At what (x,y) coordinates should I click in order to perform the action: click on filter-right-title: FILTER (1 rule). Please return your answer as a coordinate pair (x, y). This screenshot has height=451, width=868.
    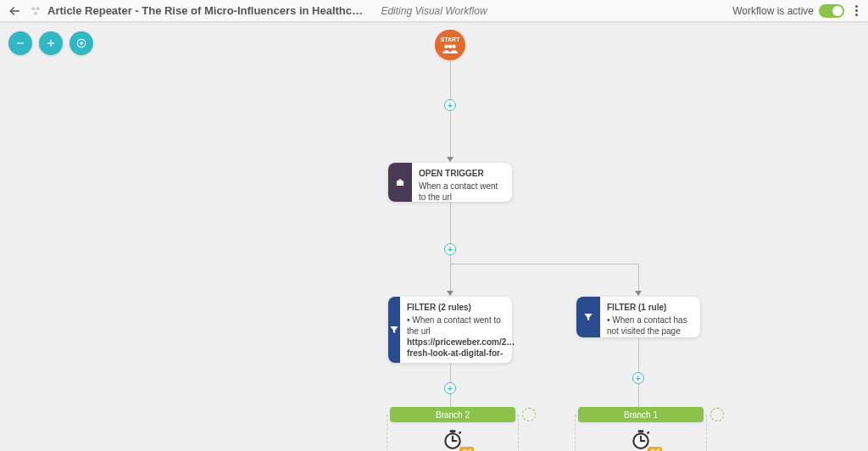
    Looking at the image, I should click on (650, 307).